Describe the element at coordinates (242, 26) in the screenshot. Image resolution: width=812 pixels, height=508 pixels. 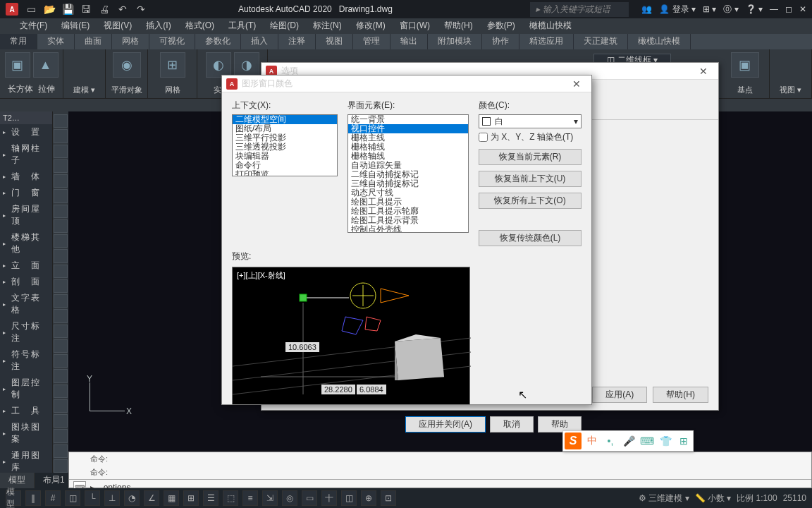
I see `menu-item: 工具(T)` at that location.